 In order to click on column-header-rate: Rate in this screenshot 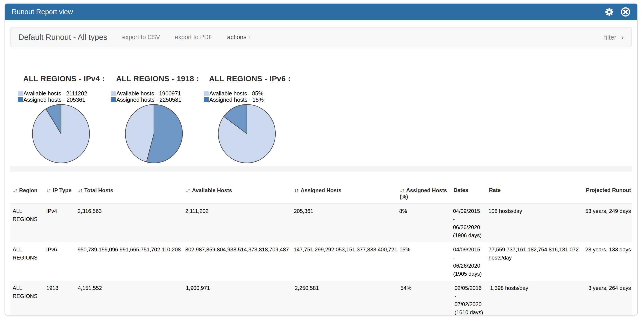, I will do `click(538, 194)`.